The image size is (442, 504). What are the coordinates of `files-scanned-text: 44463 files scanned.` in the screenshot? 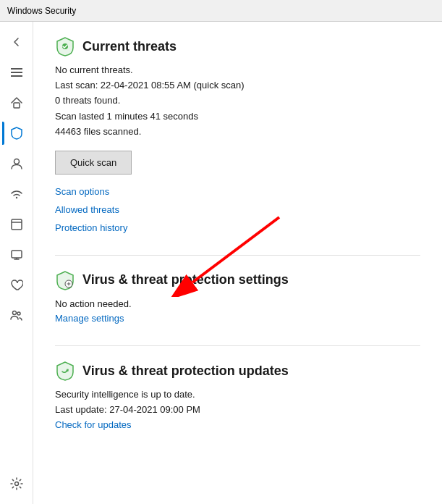 It's located at (237, 132).